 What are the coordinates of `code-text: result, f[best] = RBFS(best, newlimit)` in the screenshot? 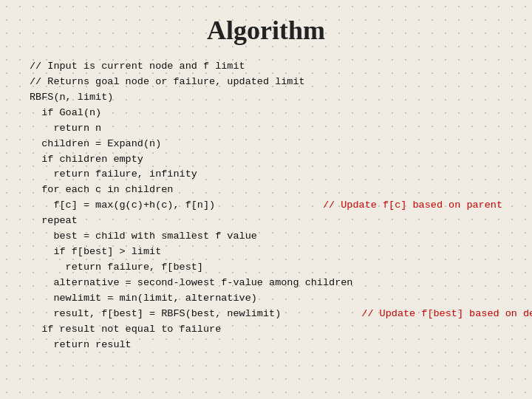 It's located at (155, 315).